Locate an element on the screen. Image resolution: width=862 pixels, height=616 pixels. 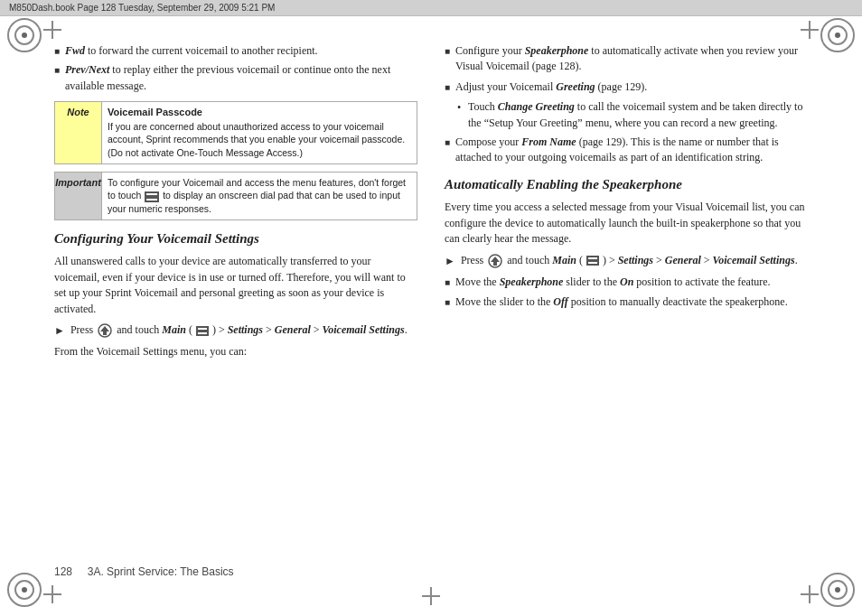
menu-icon-small is located at coordinates (202, 331).